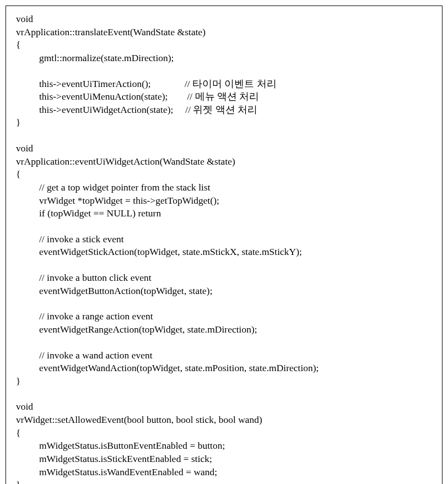 The image size is (448, 484). What do you see at coordinates (224, 330) in the screenshot?
I see `code-line: eventWidgetRangeAction(topWidget, state.…` at bounding box center [224, 330].